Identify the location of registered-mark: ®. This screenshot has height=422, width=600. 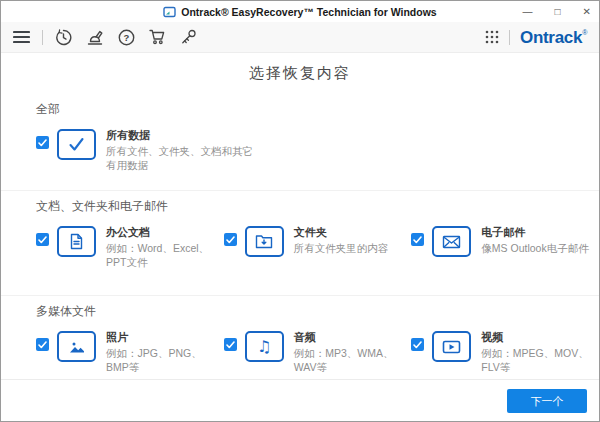
(584, 32).